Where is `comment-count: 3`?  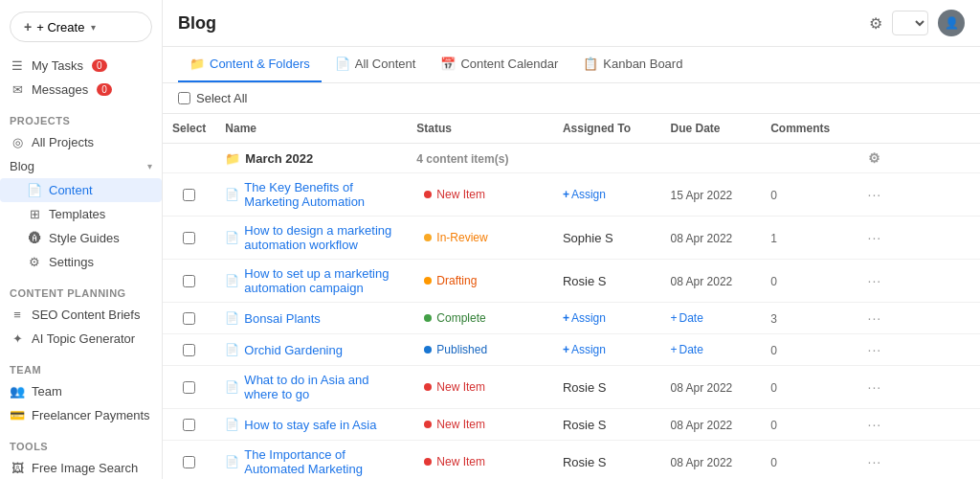
comment-count: 3 is located at coordinates (773, 319).